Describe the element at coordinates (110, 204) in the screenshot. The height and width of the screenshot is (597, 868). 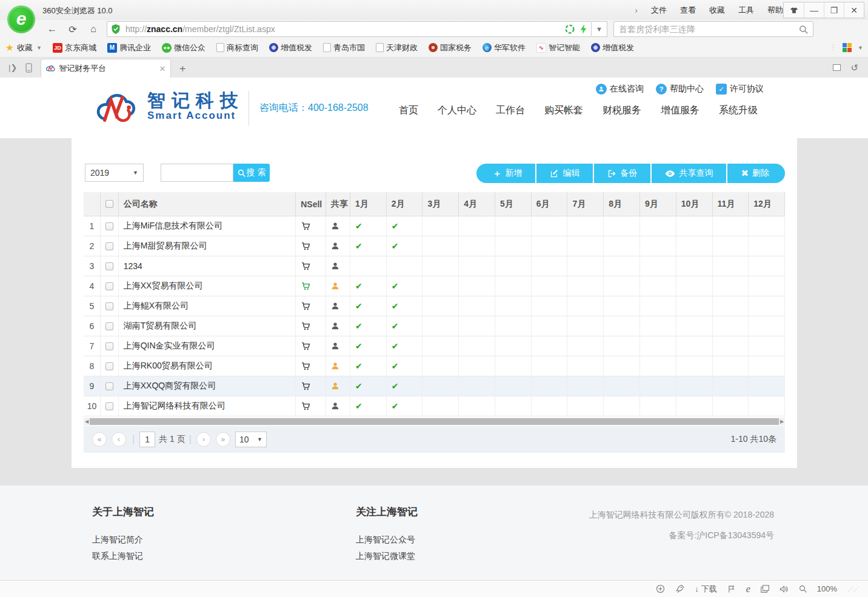
I see `select-all-checkbox` at that location.